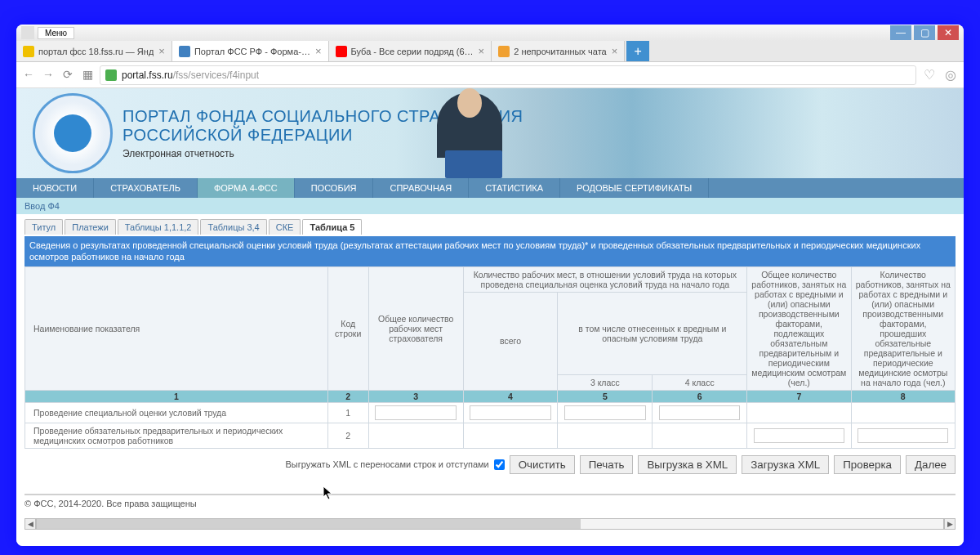  Describe the element at coordinates (421, 188) in the screenshot. I see `nav-reference: СПРАВОЧНАЯ` at that location.